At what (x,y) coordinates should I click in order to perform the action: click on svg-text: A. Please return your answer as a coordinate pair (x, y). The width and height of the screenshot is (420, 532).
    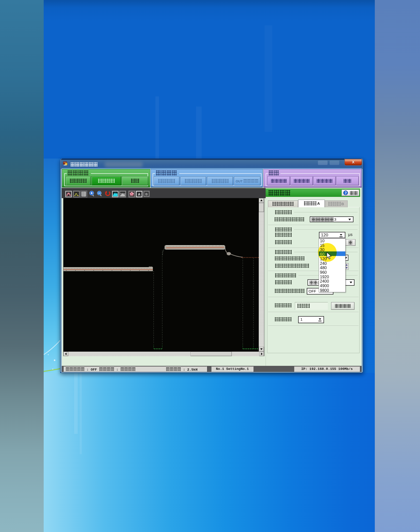
    Looking at the image, I should click on (139, 194).